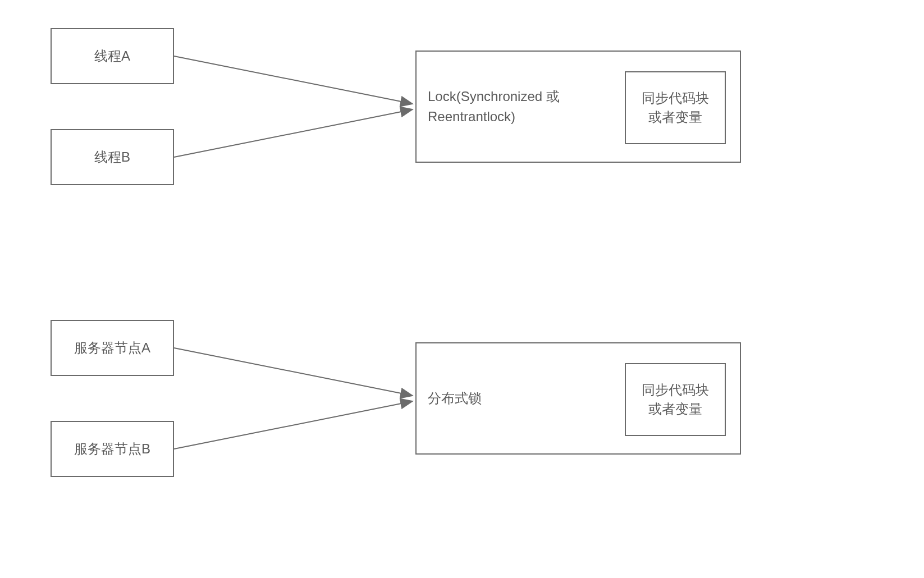  I want to click on sync-block-box-1: 同步代码块 或者变量, so click(675, 108).